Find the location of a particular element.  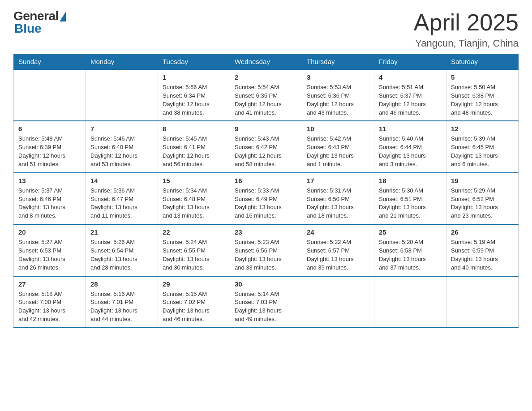

header-monday: Monday is located at coordinates (122, 62).